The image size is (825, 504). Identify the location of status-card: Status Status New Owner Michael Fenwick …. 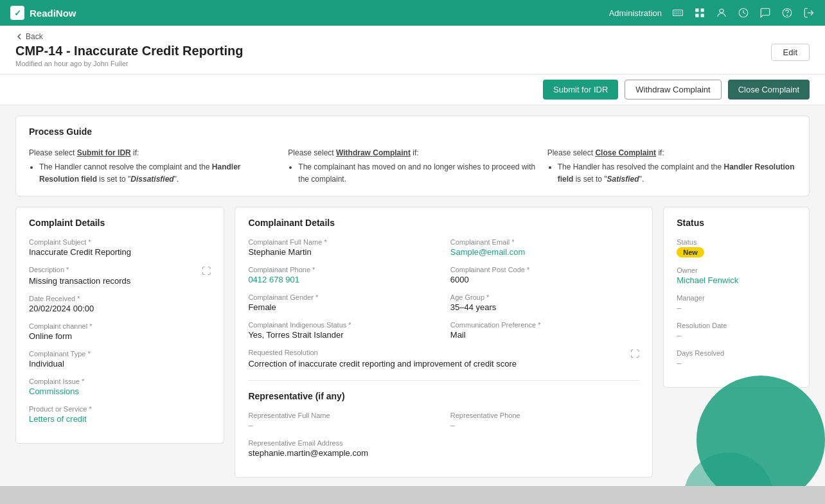
(736, 297).